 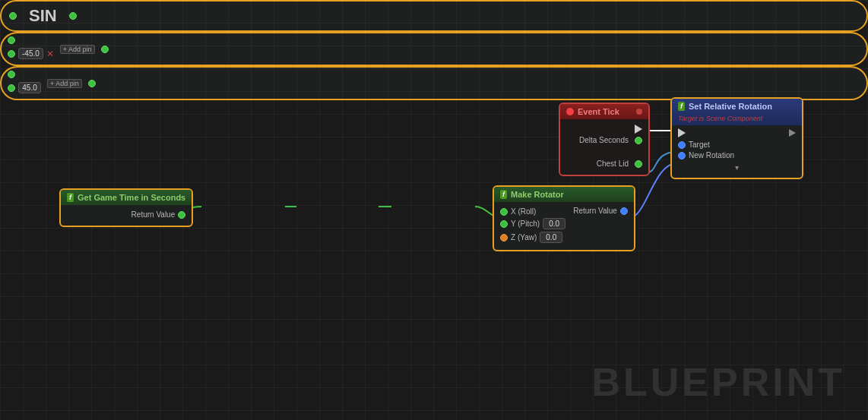 I want to click on return-value-dot, so click(x=182, y=215).